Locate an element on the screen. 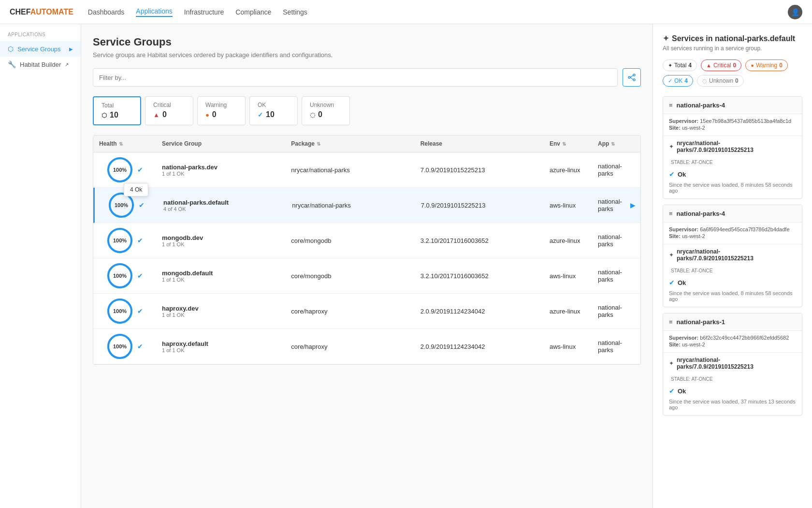 This screenshot has width=812, height=508. tooltip-1: 4 Ok is located at coordinates (136, 190).